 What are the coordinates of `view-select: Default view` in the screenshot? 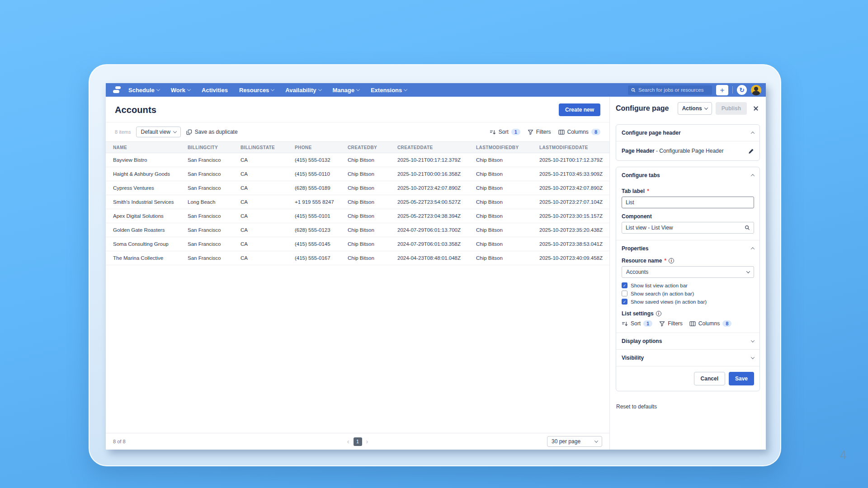 It's located at (158, 132).